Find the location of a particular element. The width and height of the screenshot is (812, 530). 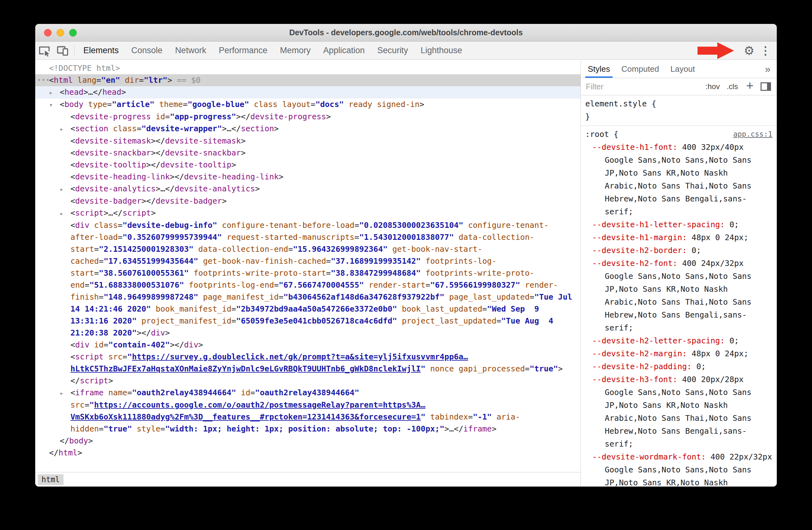

attr-name-token: gapi_processed is located at coordinates (492, 369).